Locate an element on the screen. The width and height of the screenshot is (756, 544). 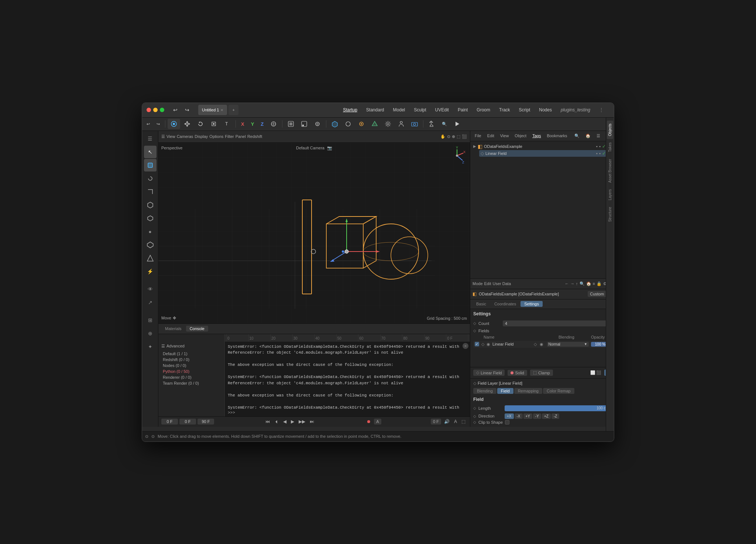
menu-nodes: Nodes is located at coordinates (546, 110).